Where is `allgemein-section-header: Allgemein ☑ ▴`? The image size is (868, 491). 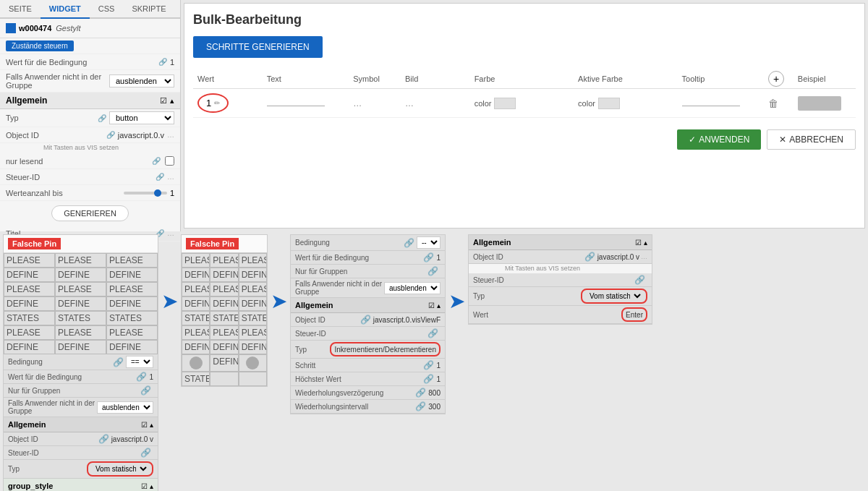 allgemein-section-header: Allgemein ☑ ▴ is located at coordinates (90, 101).